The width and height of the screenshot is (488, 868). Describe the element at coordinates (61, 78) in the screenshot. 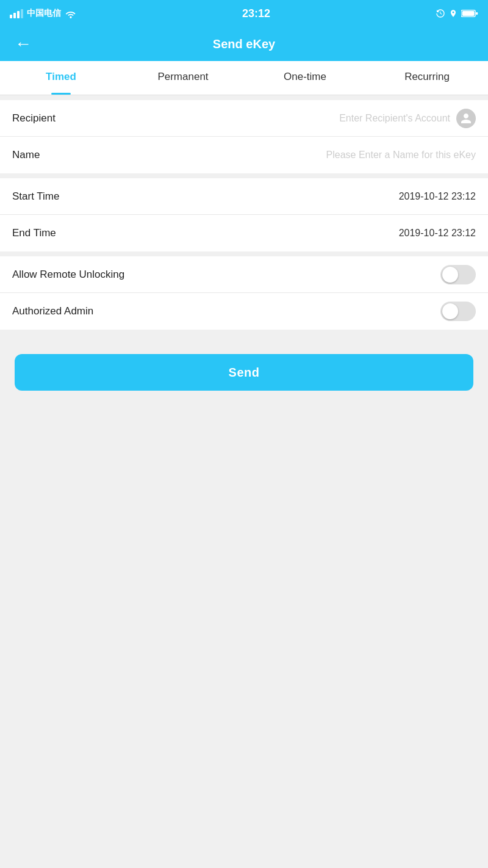

I see `tab-timed: Timed` at that location.